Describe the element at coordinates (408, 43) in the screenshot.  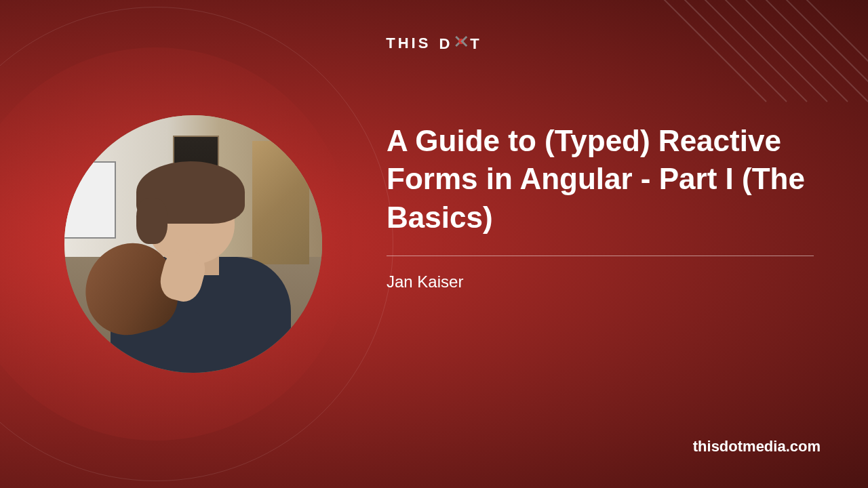
I see `logo-text-left: THIS` at that location.